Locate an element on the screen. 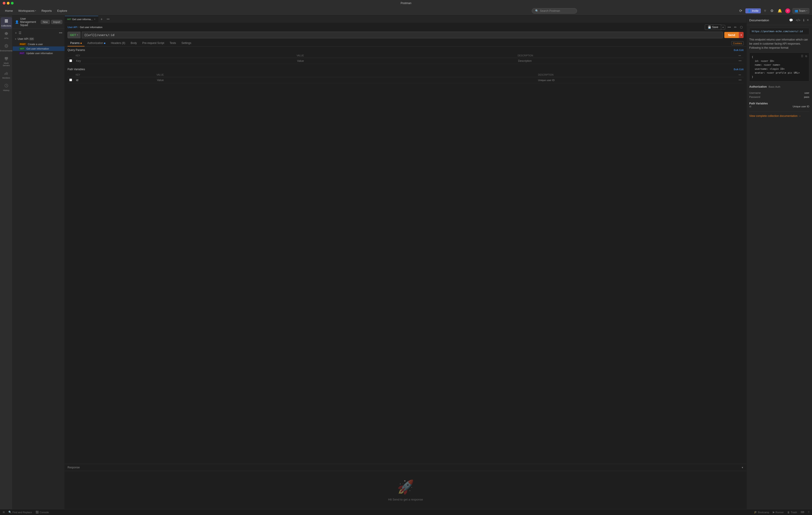 This screenshot has width=812, height=515. doc-code-copy-lines-btn: ☰ is located at coordinates (802, 56).